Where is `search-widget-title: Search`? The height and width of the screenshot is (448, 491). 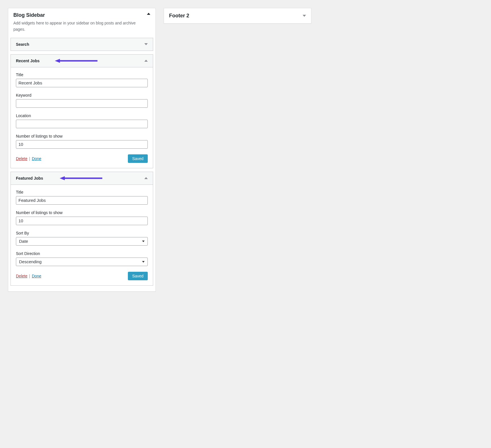
search-widget-title: Search is located at coordinates (23, 44).